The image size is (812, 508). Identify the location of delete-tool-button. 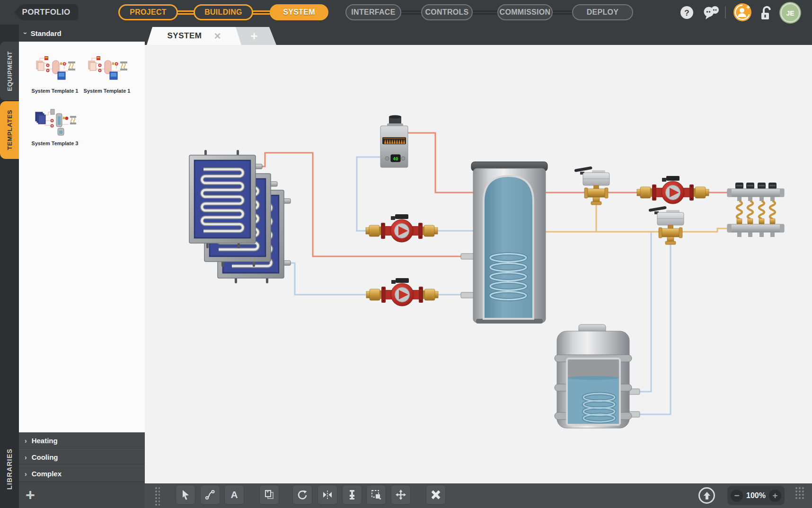
(436, 495).